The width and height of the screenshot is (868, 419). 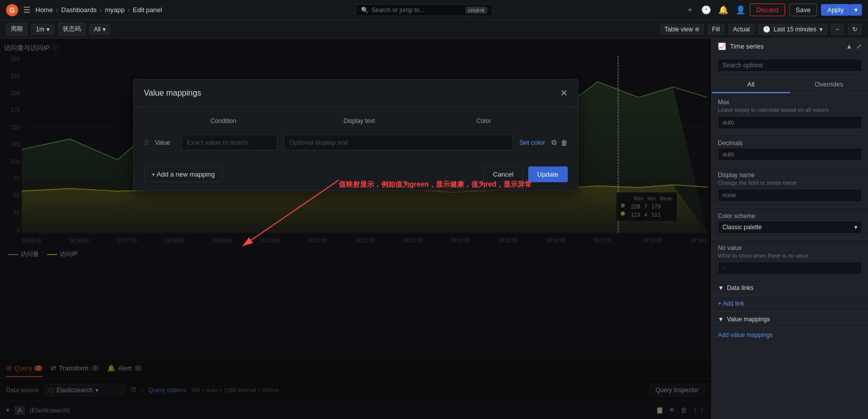 What do you see at coordinates (503, 174) in the screenshot?
I see `cancel-button: Cancel` at bounding box center [503, 174].